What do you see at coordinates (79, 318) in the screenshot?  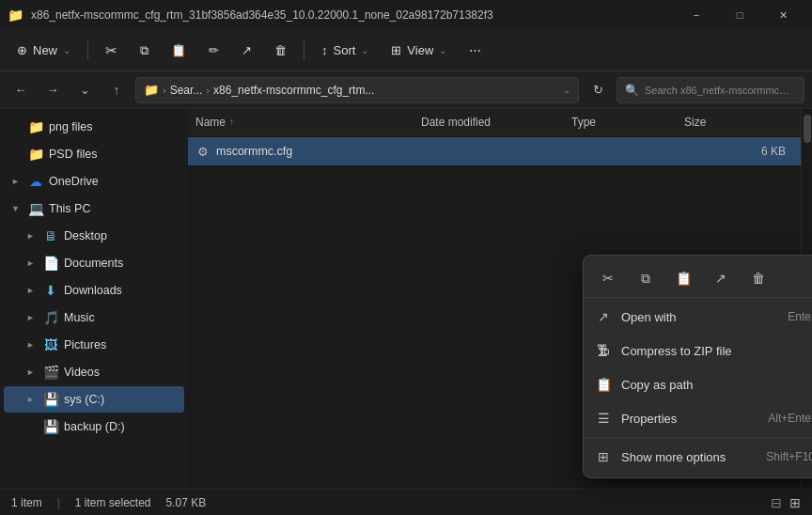 I see `sidebar-label-music: Music` at bounding box center [79, 318].